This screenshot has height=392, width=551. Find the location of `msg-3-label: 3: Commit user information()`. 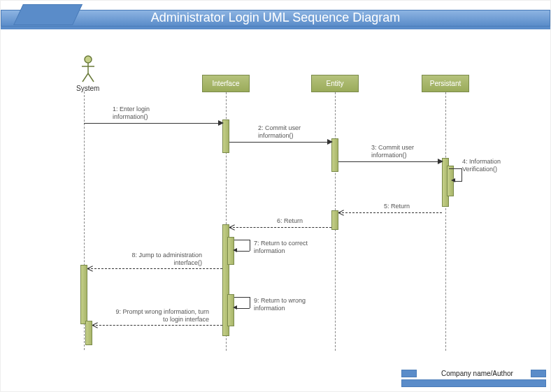

msg-3-label: 3: Commit user information() is located at coordinates (403, 152).